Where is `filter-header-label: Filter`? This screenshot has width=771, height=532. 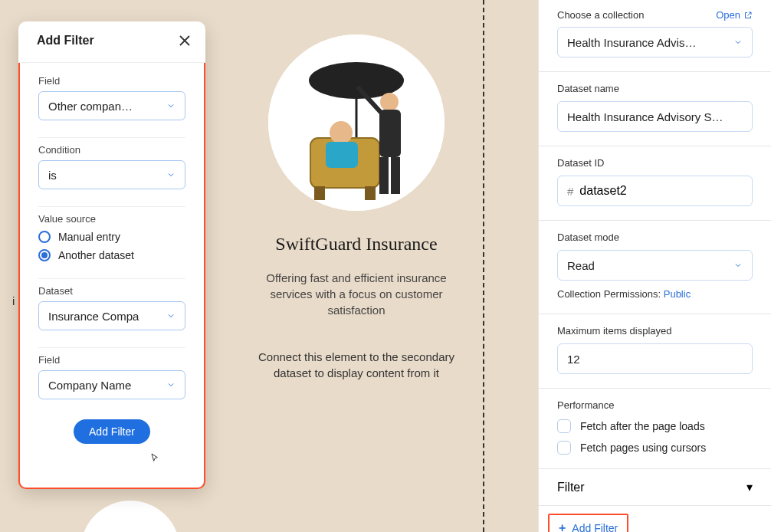 filter-header-label: Filter is located at coordinates (571, 488).